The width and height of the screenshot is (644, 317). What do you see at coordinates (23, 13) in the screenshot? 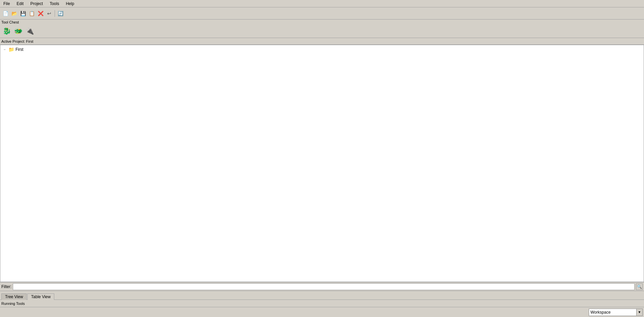
I see `toolbar-save-btn: 💾` at bounding box center [23, 13].